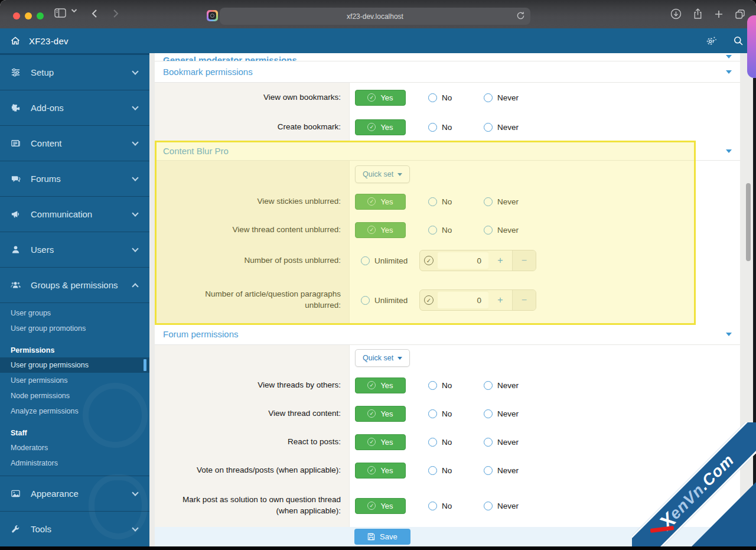 The image size is (756, 550). I want to click on sidebar-toggle-icon, so click(60, 13).